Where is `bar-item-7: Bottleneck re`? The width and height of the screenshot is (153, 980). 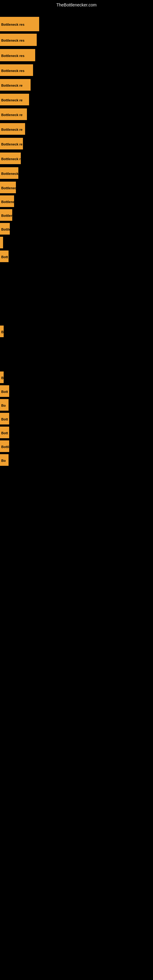 bar-item-7: Bottleneck re is located at coordinates (13, 129).